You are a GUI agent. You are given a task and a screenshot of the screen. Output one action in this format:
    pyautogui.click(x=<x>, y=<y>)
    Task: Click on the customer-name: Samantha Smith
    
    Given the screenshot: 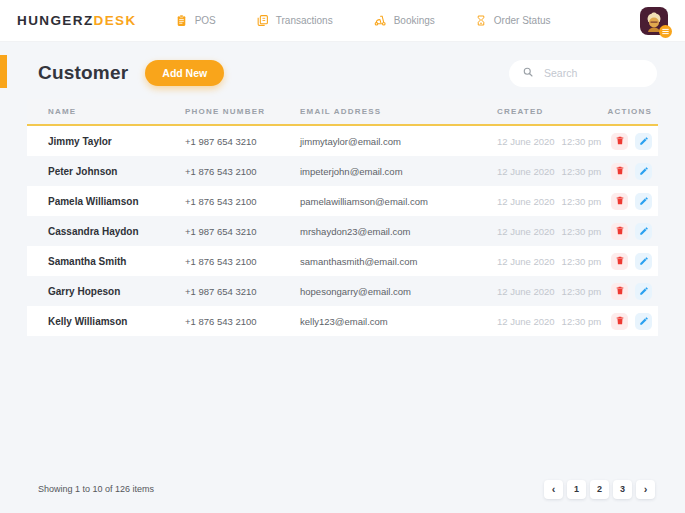 What is the action you would take?
    pyautogui.click(x=116, y=262)
    